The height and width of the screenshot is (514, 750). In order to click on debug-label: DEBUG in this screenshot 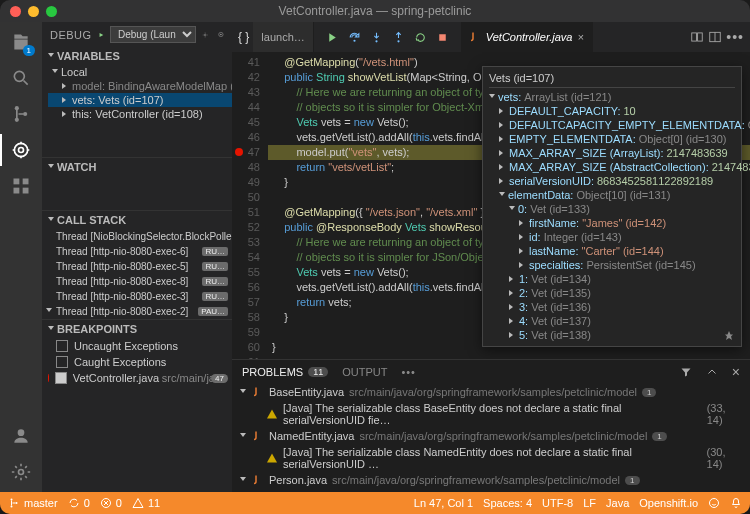, I will do `click(71, 35)`.